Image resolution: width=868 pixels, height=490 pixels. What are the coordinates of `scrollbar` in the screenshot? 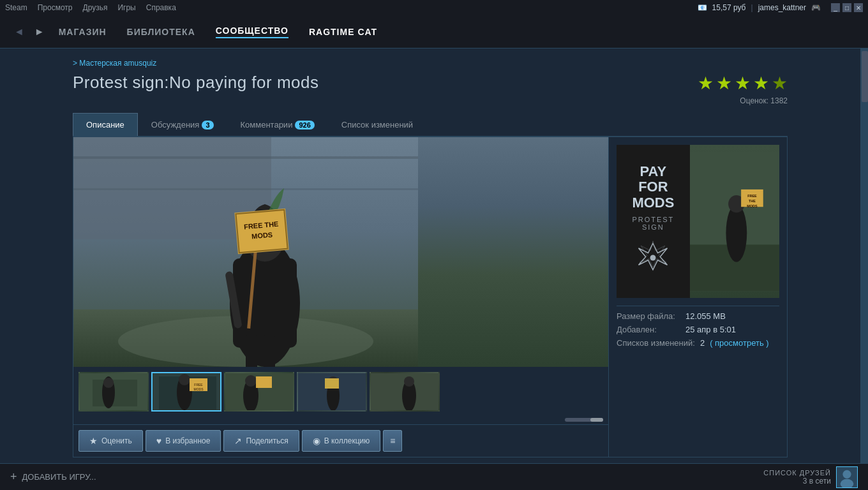 It's located at (864, 269).